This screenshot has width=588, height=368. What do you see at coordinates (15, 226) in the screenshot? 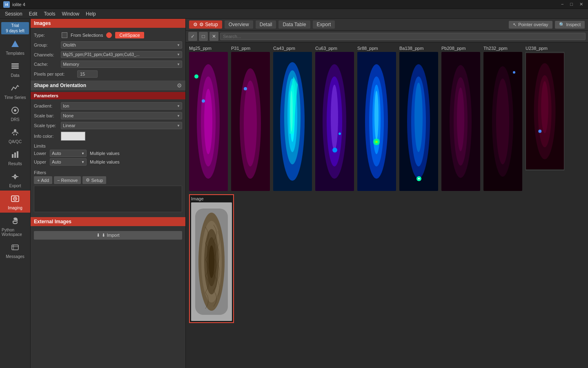
I see `sidebar-item-python-workspace: Python Workspace` at bounding box center [15, 226].